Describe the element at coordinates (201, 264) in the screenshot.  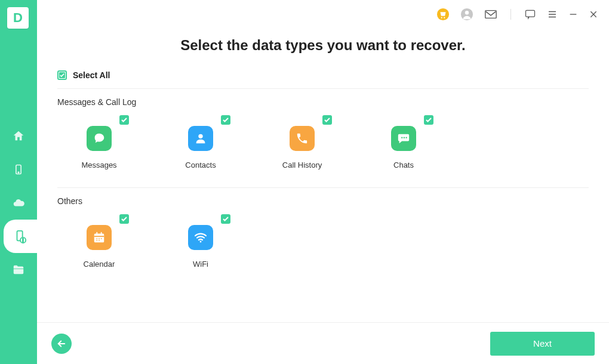
I see `tile-label: WiFi` at that location.